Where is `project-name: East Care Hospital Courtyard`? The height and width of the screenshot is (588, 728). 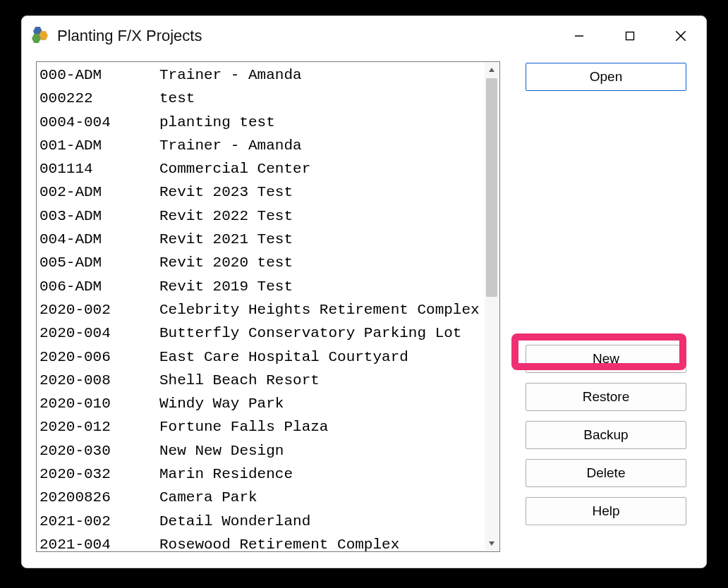
project-name: East Care Hospital Courtyard is located at coordinates (284, 357).